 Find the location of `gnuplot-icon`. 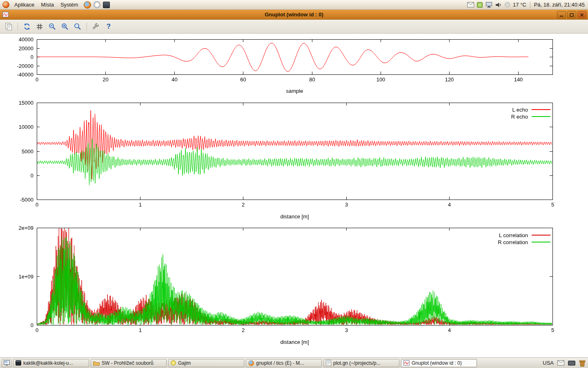

gnuplot-icon is located at coordinates (407, 363).